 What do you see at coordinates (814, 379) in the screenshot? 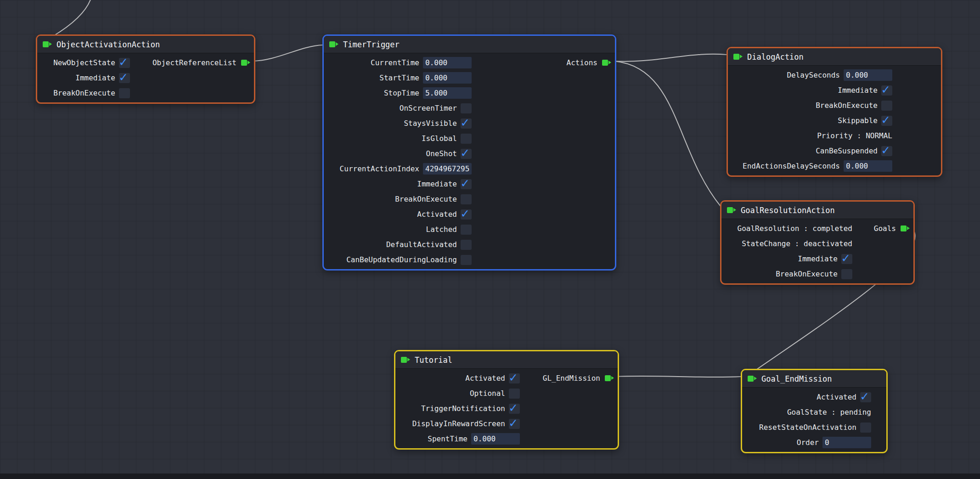
I see `node-header: Goal_EndMission` at bounding box center [814, 379].